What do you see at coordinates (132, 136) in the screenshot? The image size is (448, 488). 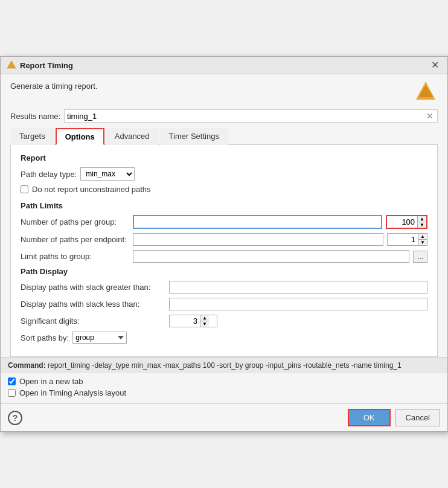 I see `tab-advanced: Advanced` at bounding box center [132, 136].